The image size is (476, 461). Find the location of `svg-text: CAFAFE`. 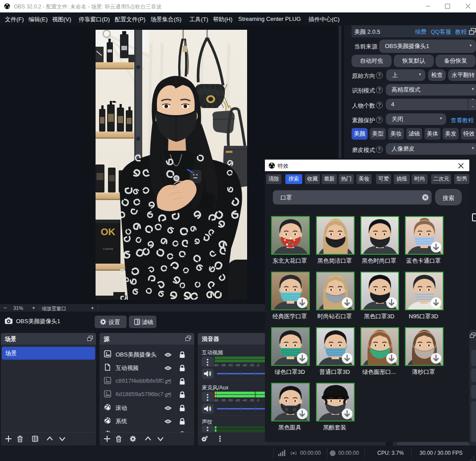

svg-text: CAFAFE is located at coordinates (108, 249).